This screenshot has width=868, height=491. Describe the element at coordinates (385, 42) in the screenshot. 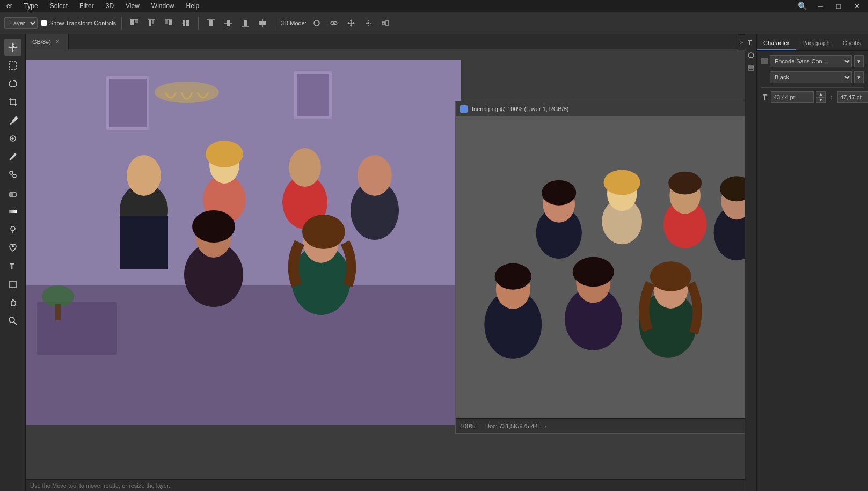

I see `document-tabs: GB/8#) ✕` at that location.